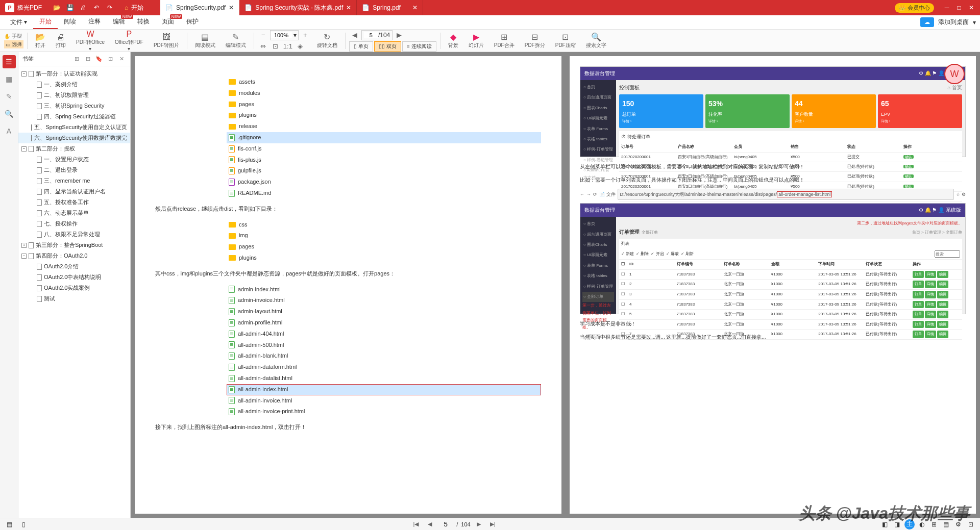 Image resolution: width=980 pixels, height=530 pixels. Describe the element at coordinates (90, 41) in the screenshot. I see `pdf-to-office-button: WPDF转Office ▾` at that location.